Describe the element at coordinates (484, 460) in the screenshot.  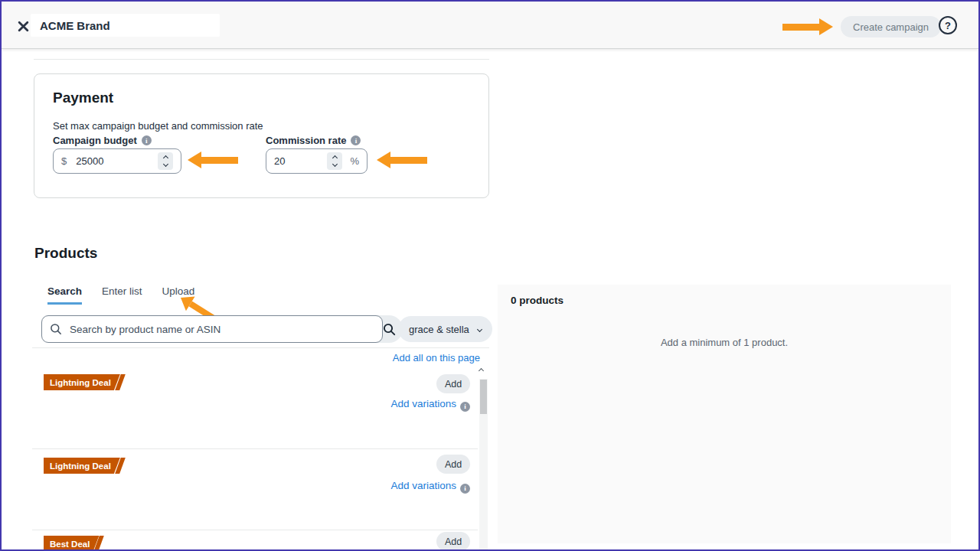
I see `product-list-scrollbar` at that location.